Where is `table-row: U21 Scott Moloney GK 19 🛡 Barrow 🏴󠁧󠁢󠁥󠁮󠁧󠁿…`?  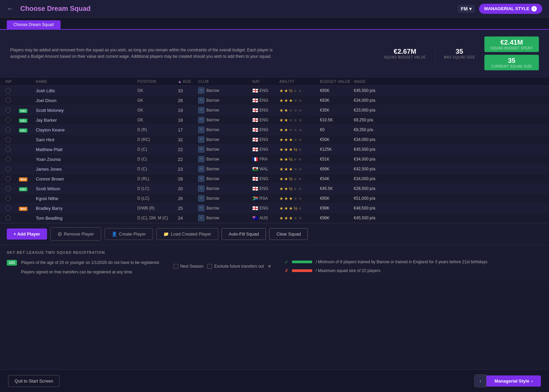
table-row: U21 Scott Moloney GK 19 🛡 Barrow 🏴󠁧󠁢󠁥󠁮󠁧󠁿… is located at coordinates (275, 110).